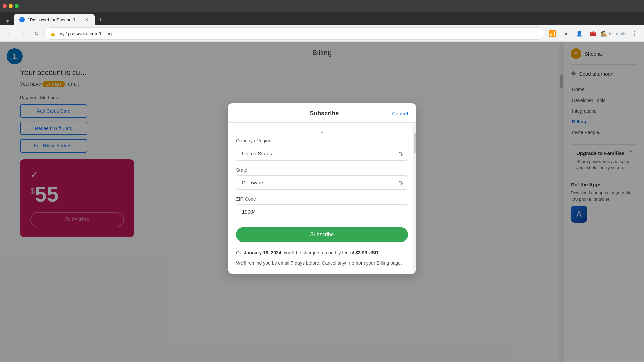  Describe the element at coordinates (322, 235) in the screenshot. I see `subscribe-btn: Subscribe` at that location.